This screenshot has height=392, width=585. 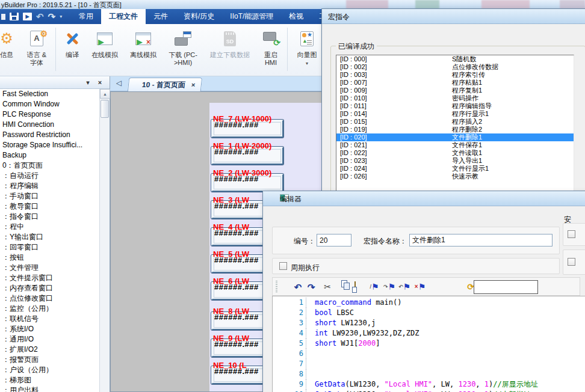 What do you see at coordinates (105, 41) in the screenshot?
I see `online-simulation-button: ▶ 在线模拟` at bounding box center [105, 41].